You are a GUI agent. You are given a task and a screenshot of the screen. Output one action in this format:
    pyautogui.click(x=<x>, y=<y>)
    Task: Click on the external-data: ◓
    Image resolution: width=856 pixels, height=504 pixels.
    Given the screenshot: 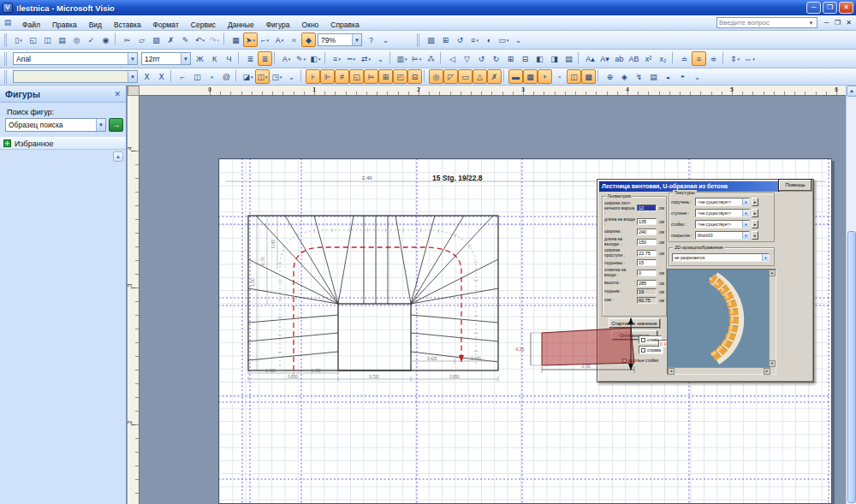 What is the action you would take?
    pyautogui.click(x=683, y=77)
    